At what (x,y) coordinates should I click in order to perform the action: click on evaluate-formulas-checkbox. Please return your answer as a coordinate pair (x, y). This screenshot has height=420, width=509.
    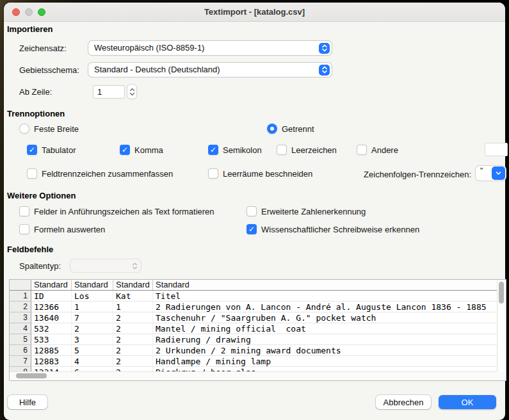
    Looking at the image, I should click on (24, 229).